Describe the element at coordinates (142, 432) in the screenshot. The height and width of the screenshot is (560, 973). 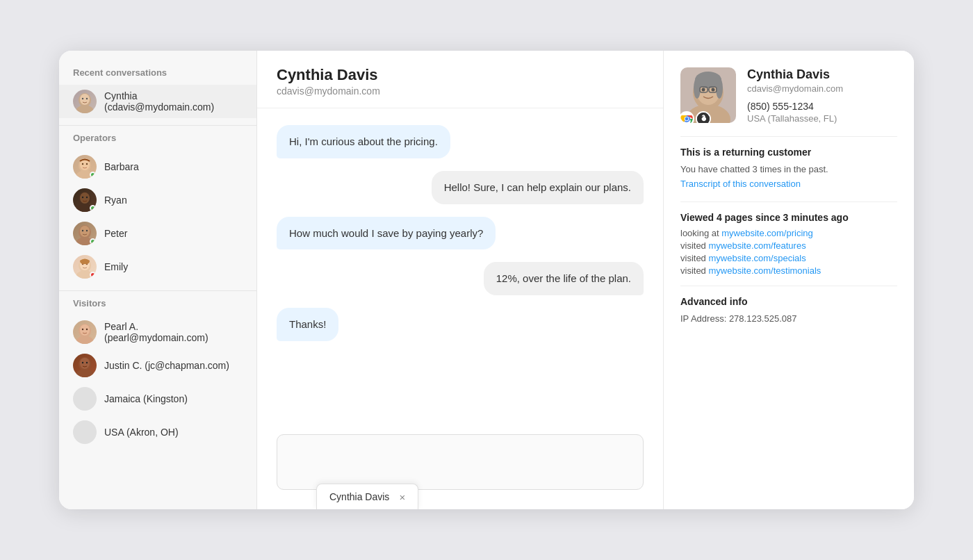
I see `visitor-usa-label: USA (Akron, OH)` at that location.